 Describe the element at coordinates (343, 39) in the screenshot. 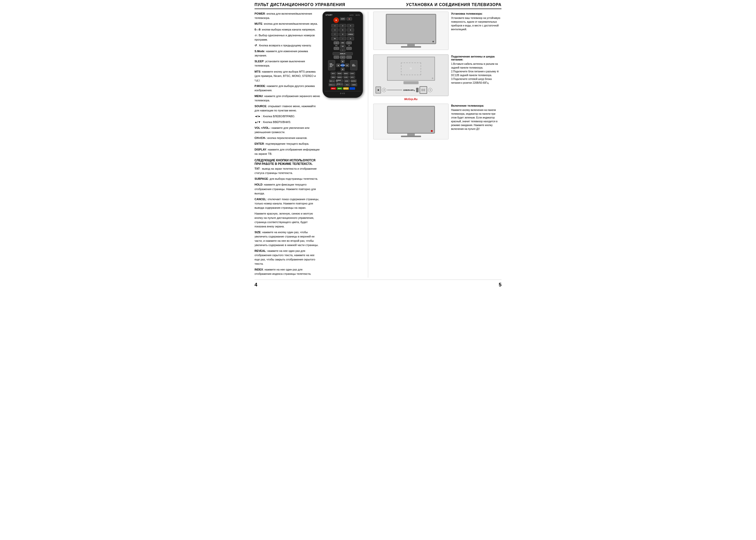

I see `btn-dash: -/-` at that location.